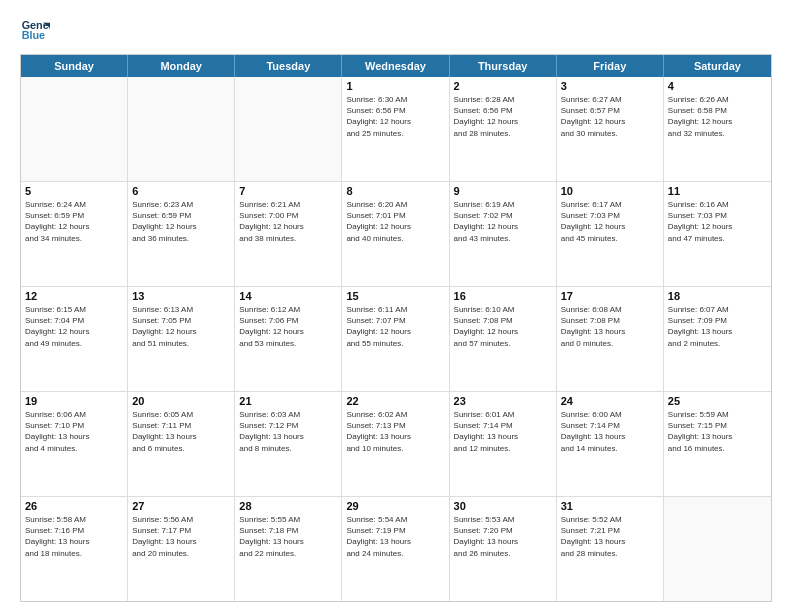 This screenshot has width=792, height=612. I want to click on day-number: 29, so click(395, 506).